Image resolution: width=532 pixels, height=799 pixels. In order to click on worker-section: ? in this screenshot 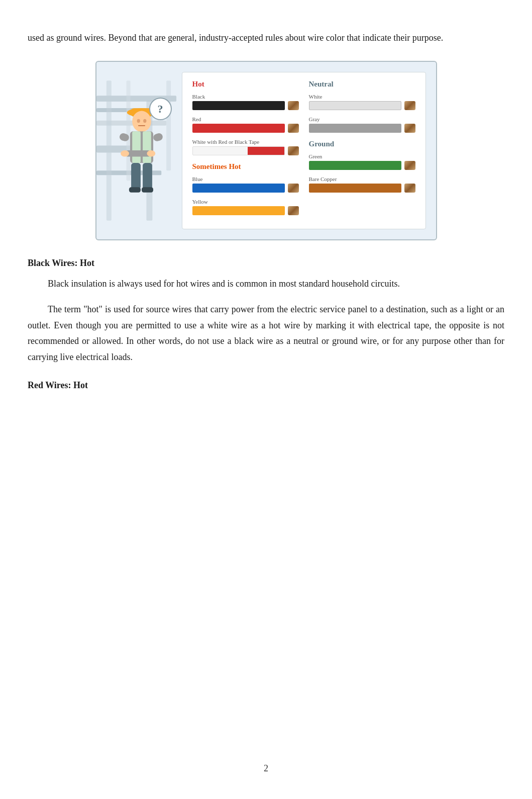, I will do `click(142, 151)`.